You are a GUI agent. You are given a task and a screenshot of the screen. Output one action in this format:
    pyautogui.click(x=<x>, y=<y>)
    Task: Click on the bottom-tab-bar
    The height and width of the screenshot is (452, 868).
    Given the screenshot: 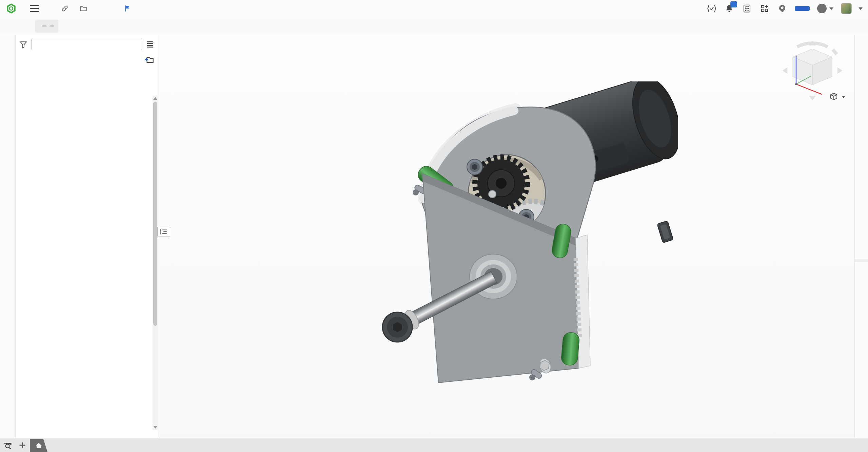 What is the action you would take?
    pyautogui.click(x=434, y=445)
    